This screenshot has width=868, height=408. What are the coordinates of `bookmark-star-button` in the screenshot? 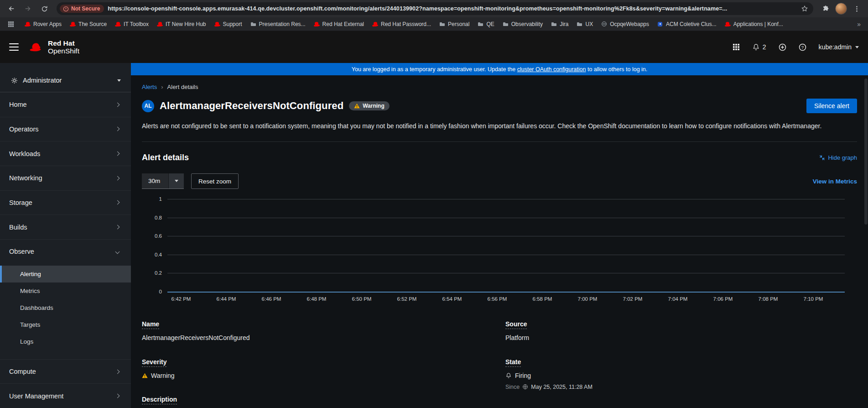 It's located at (805, 9).